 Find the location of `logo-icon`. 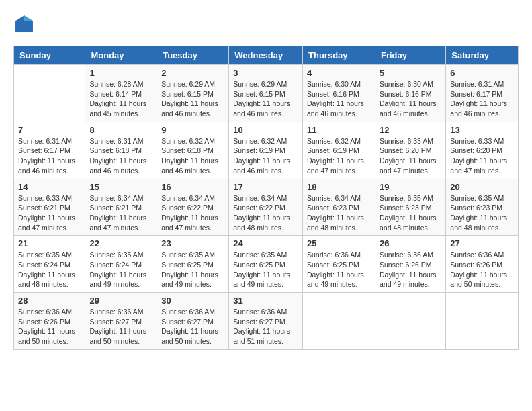

logo-icon is located at coordinates (24, 24).